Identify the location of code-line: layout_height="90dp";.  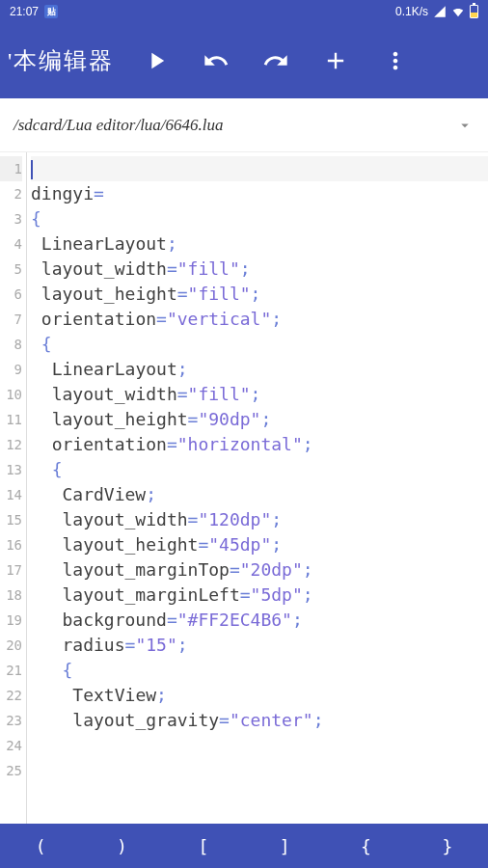
(259, 420).